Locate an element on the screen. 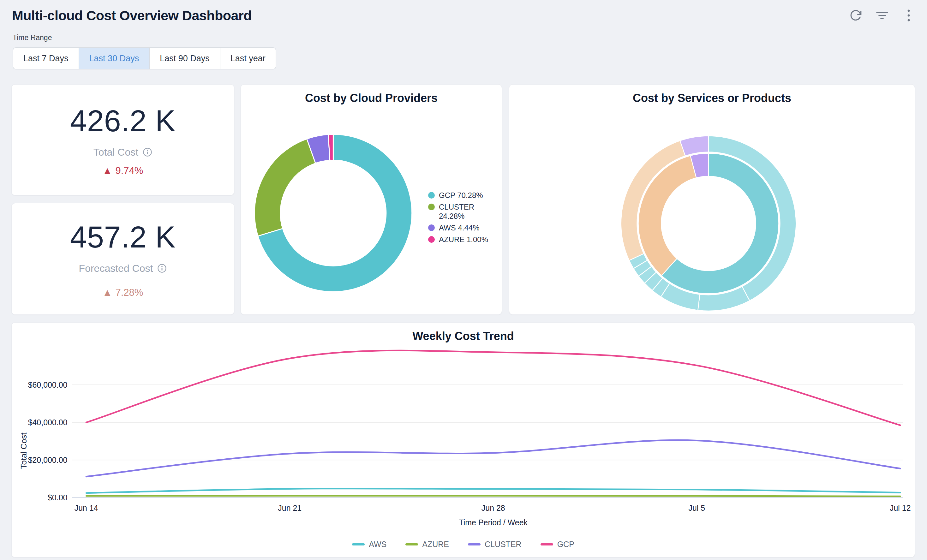 The image size is (927, 560). svg-text: Time Period / Week is located at coordinates (494, 522).